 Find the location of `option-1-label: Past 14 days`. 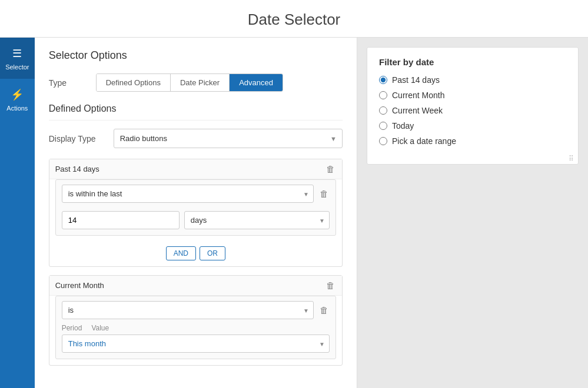

option-1-label: Past 14 days is located at coordinates (190, 169).